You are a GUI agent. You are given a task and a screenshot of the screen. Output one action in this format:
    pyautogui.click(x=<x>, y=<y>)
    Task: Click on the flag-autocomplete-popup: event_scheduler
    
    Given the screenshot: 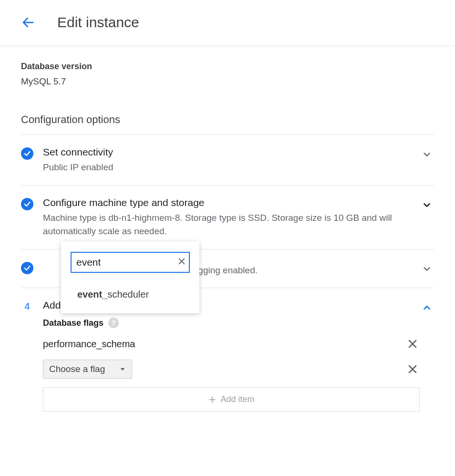 What is the action you would take?
    pyautogui.click(x=130, y=278)
    